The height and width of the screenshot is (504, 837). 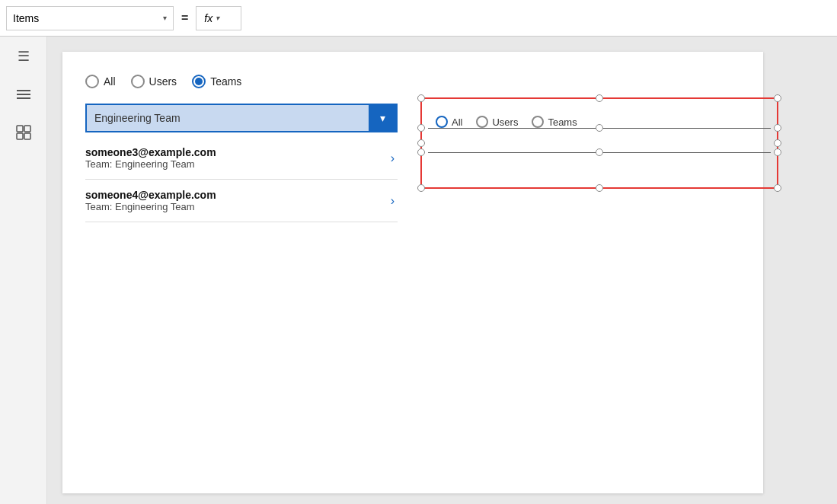 What do you see at coordinates (165, 18) in the screenshot?
I see `items-dropdown-arrow: ▾` at bounding box center [165, 18].